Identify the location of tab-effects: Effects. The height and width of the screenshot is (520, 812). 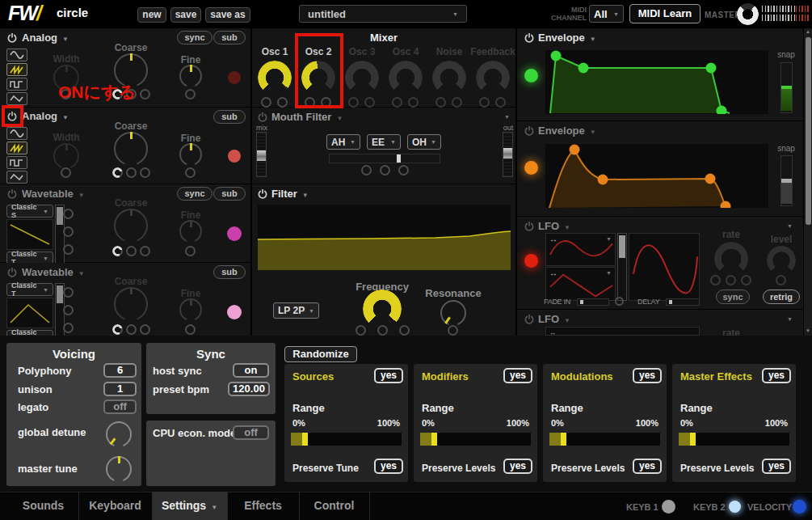
(263, 506).